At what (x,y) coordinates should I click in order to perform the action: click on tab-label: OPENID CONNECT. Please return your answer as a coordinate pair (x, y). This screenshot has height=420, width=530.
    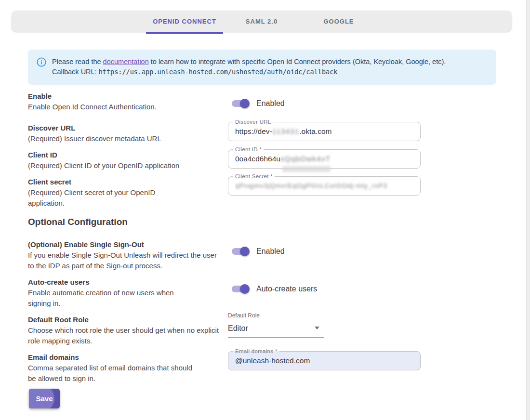
    Looking at the image, I should click on (185, 21).